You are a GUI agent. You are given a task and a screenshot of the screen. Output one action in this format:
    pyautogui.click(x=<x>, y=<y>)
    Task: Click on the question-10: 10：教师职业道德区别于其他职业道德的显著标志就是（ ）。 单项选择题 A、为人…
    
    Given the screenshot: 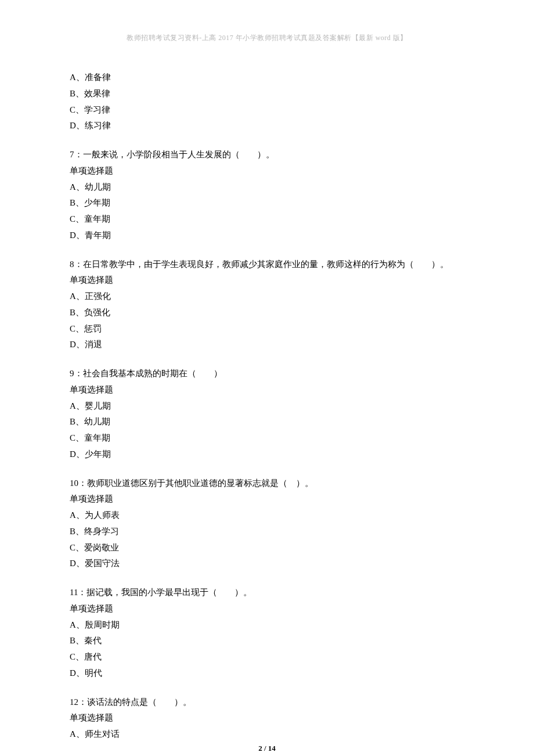 What is the action you would take?
    pyautogui.click(x=267, y=524)
    